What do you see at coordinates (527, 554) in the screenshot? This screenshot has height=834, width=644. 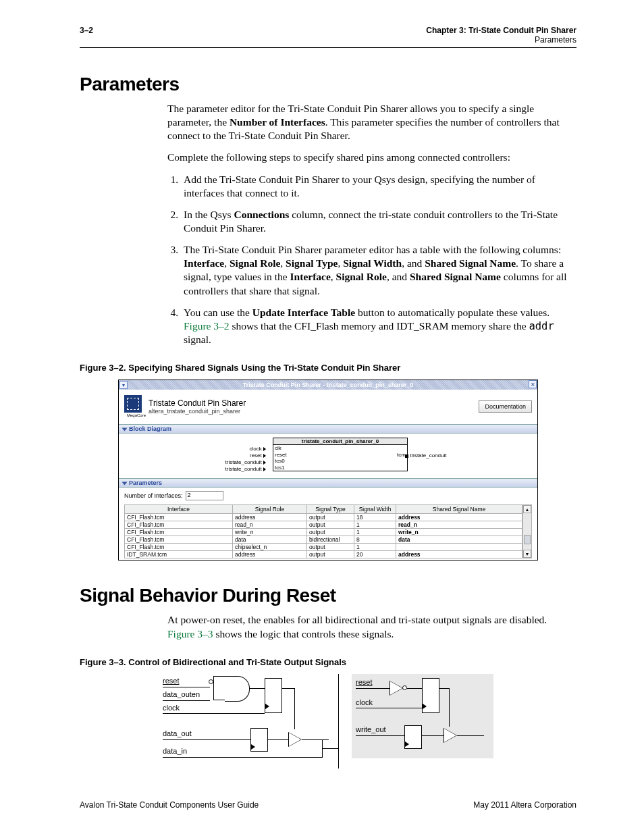 I see `scroll-down-icon: ▼` at bounding box center [527, 554].